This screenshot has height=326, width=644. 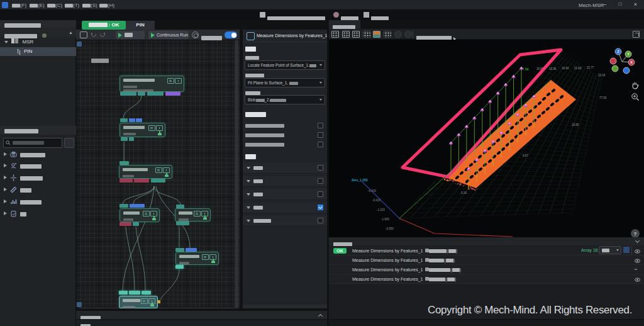 What do you see at coordinates (464, 193) in the screenshot?
I see `svg-text: 0.16` at bounding box center [464, 193].